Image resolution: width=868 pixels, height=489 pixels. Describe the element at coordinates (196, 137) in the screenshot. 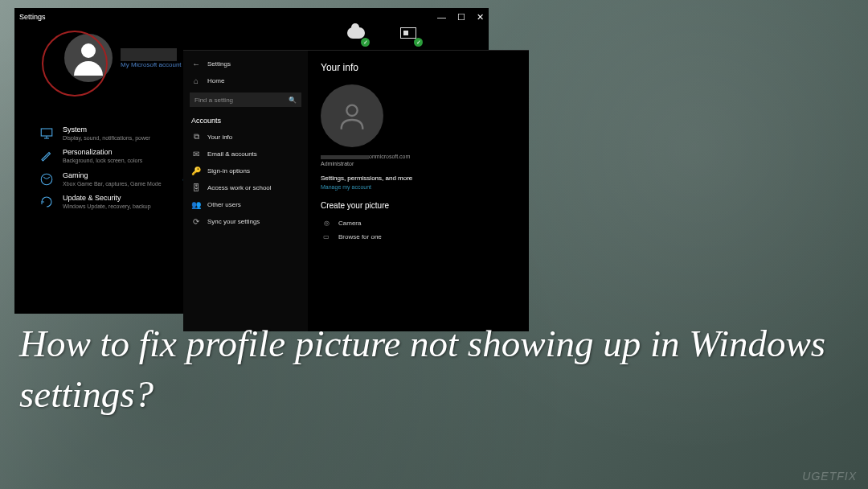

I see `id-icon: ⧉` at that location.